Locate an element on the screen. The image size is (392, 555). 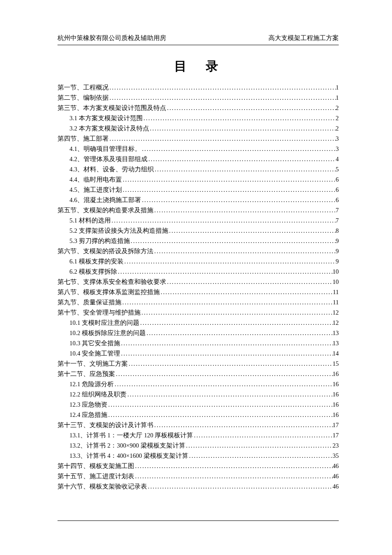
toc-entry: 第七节、支撑体系安全检查和验收要求10 is located at coordinates (198, 282).